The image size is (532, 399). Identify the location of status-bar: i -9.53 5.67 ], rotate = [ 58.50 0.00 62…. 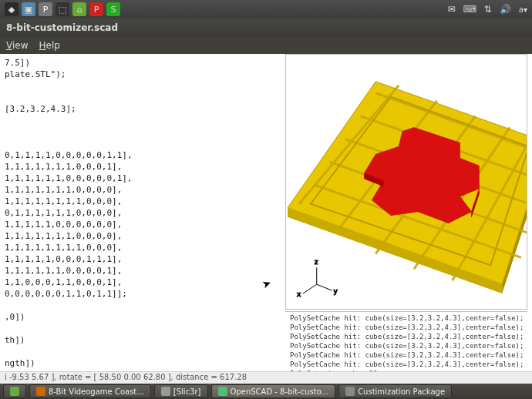
(266, 377).